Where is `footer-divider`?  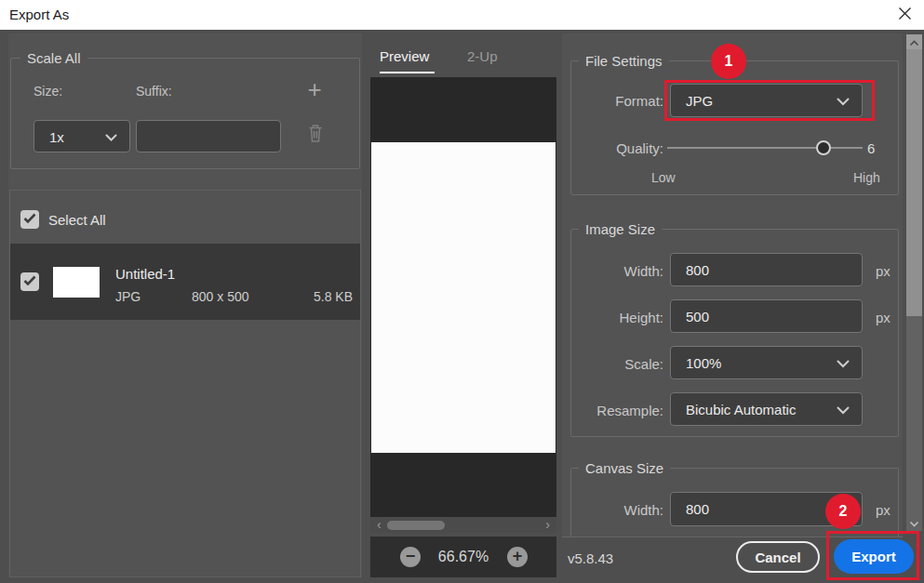 footer-divider is located at coordinates (732, 537).